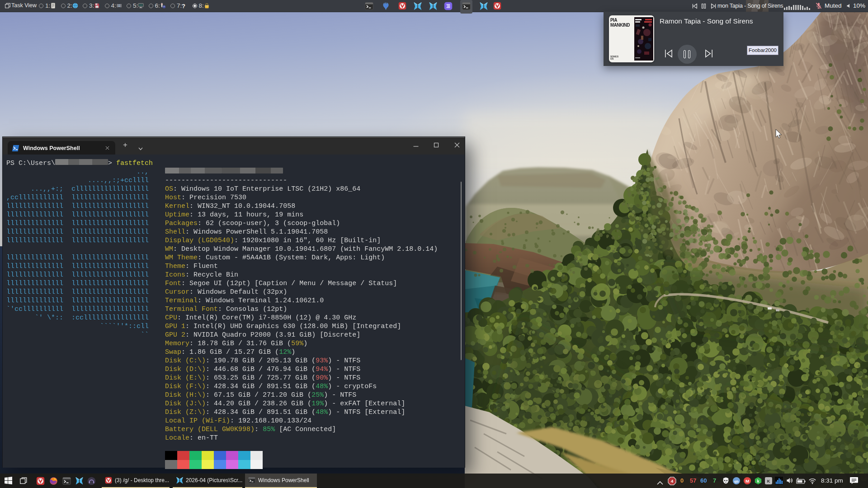 Image resolution: width=868 pixels, height=488 pixels. What do you see at coordinates (769, 481) in the screenshot?
I see `svg-text: K` at bounding box center [769, 481].